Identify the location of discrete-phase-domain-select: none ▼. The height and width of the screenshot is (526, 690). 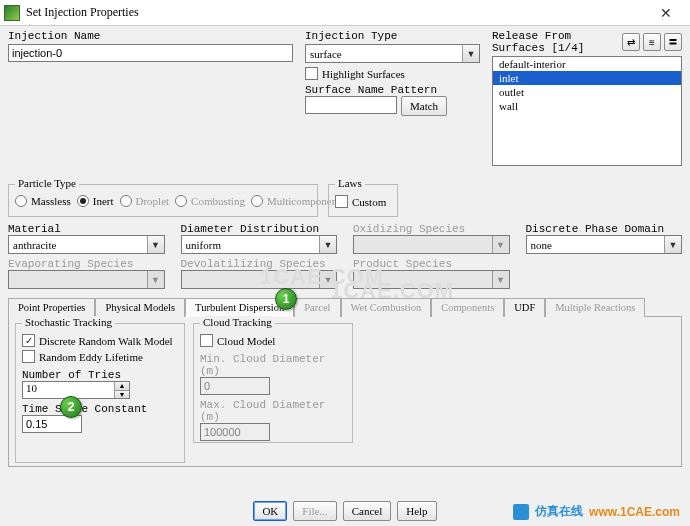
(604, 244).